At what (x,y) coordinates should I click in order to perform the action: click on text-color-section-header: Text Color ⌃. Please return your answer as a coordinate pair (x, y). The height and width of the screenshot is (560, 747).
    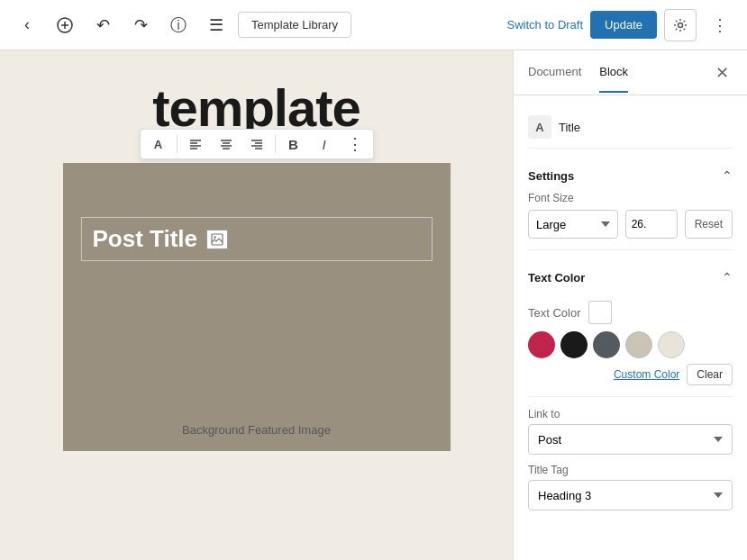
    Looking at the image, I should click on (631, 277).